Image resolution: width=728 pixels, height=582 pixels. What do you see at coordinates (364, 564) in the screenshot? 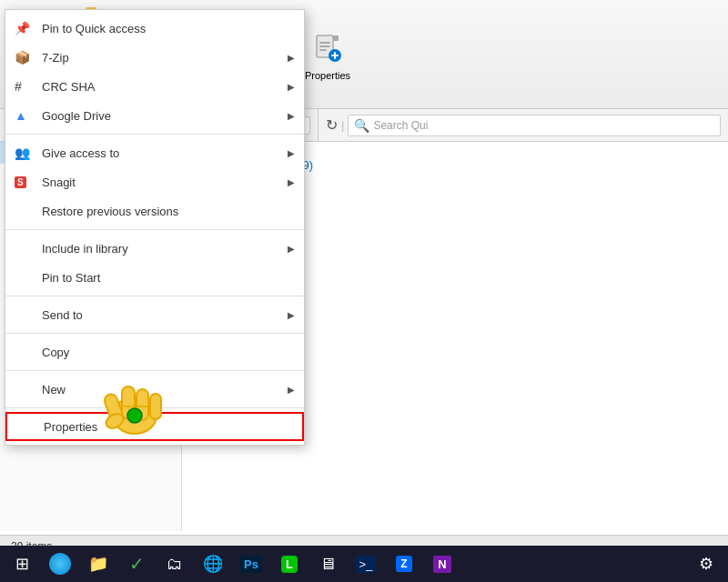
I see `taskbar: ⊞ 📁 ✓ 🗂 🌐 Ps L 🖥 >_ Z N ⚙` at bounding box center [364, 564].